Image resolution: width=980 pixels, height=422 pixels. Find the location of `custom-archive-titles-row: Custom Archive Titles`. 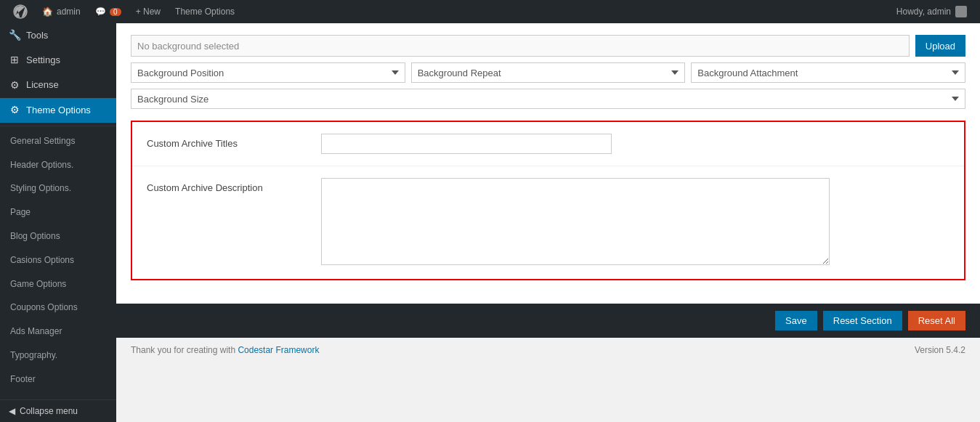

custom-archive-titles-row: Custom Archive Titles is located at coordinates (548, 144).